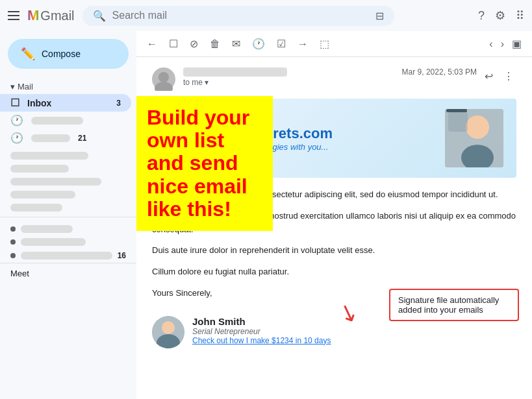  I want to click on overlay-text: Build your own list and send nice email …, so click(205, 163).